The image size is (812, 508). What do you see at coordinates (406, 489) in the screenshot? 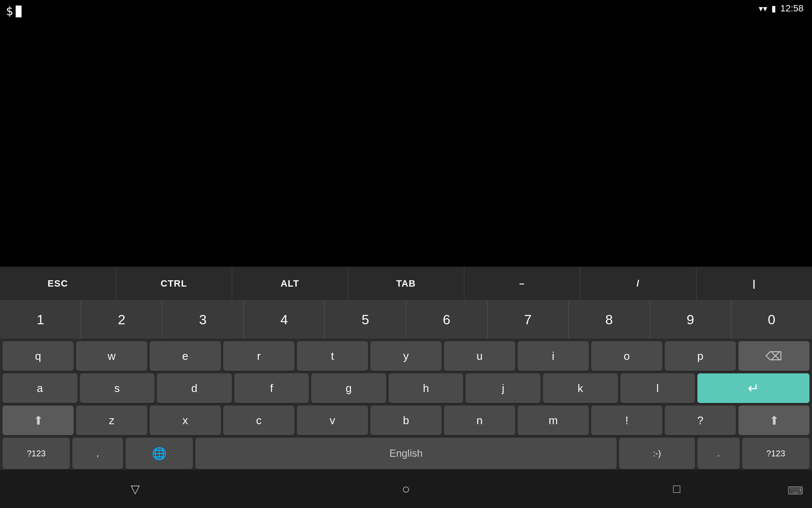
I see `nav-home-button` at bounding box center [406, 489].